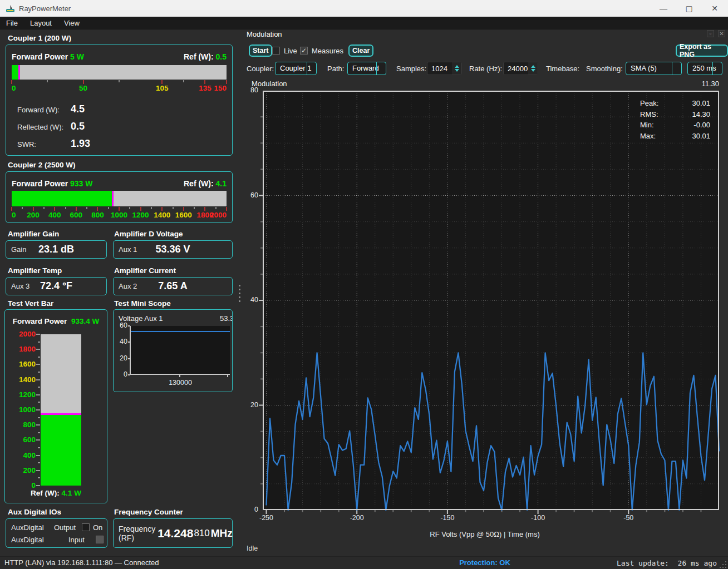  I want to click on aux-input-name: AuxDigital, so click(28, 540).